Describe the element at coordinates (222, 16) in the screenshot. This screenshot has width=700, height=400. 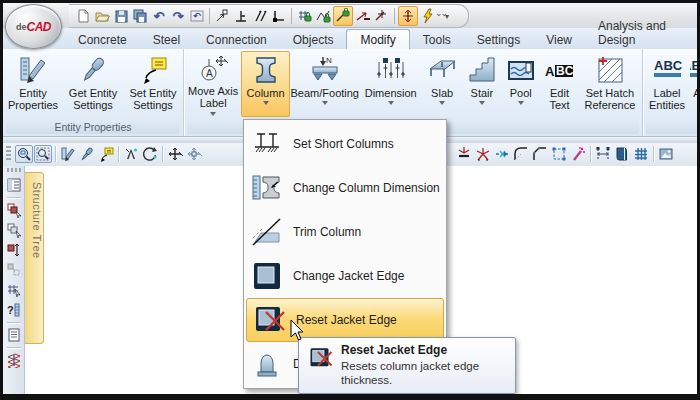
I see `move-node-icon` at that location.